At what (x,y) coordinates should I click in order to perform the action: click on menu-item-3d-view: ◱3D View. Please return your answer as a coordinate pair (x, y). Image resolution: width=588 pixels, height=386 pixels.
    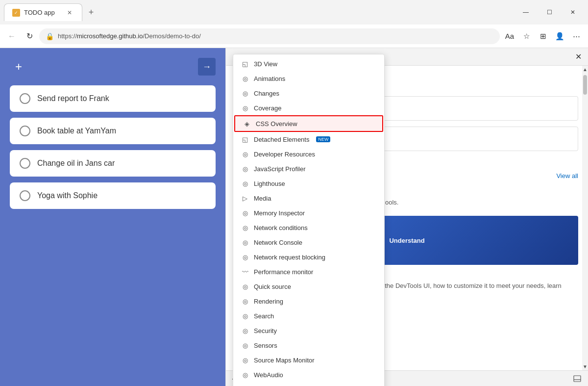
    Looking at the image, I should click on (309, 64).